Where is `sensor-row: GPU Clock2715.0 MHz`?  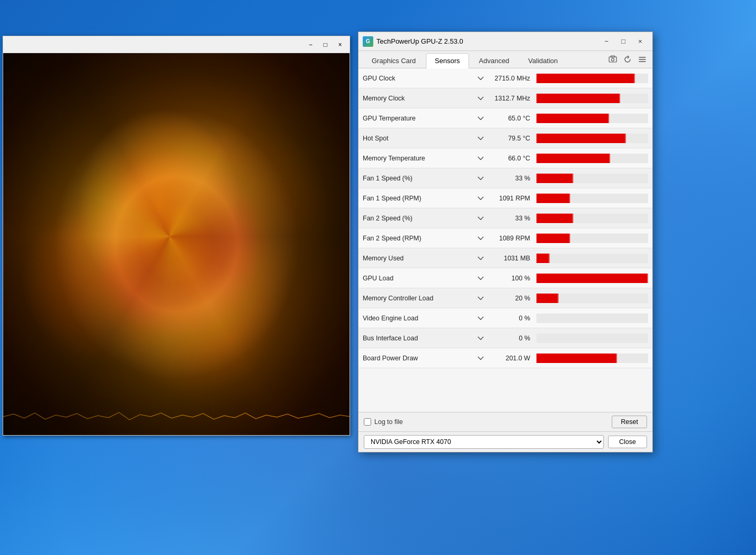
sensor-row: GPU Clock2715.0 MHz is located at coordinates (505, 78).